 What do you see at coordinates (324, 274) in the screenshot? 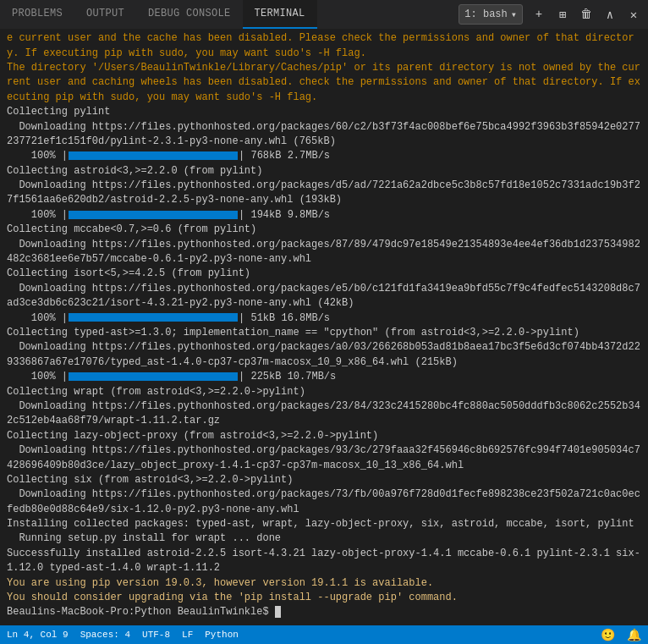
I see `terminal-line: Collecting isort<5,>=4.2.5 (from pylint)` at bounding box center [324, 274].